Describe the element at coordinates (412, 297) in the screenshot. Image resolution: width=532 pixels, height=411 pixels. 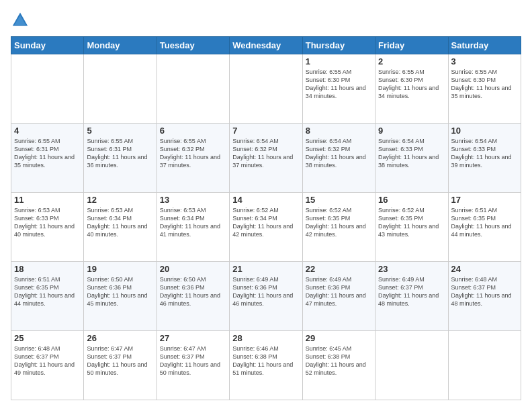
I see `calendar-cell: 23Sunrise: 6:49 AM Sunset: 6:37 PM Dayli…` at that location.